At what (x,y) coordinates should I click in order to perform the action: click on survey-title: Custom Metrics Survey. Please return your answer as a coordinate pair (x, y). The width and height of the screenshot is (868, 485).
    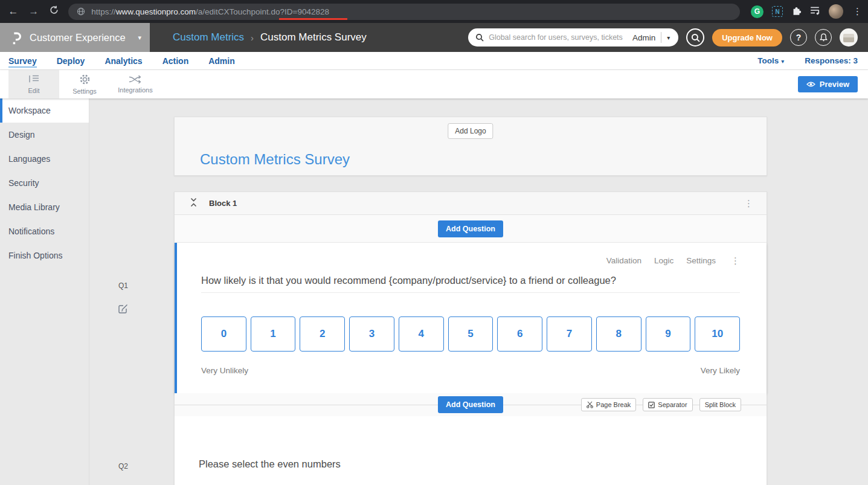
    Looking at the image, I should click on (275, 159).